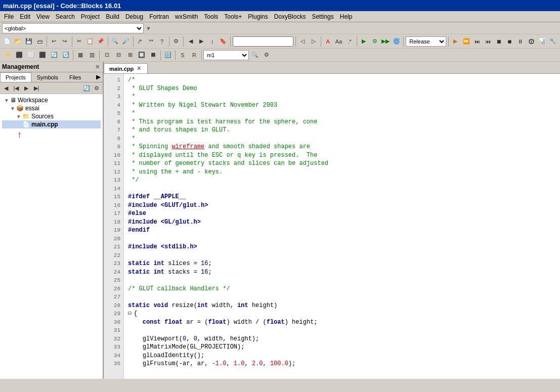 The image size is (560, 392). I want to click on t2-btn12: 🔲, so click(142, 55).